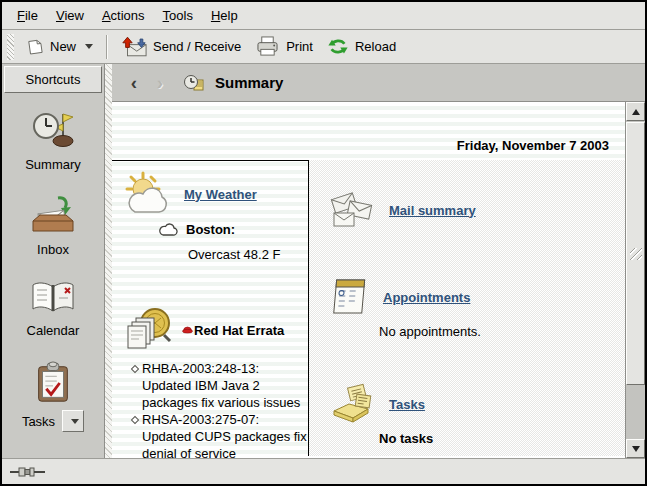 The height and width of the screenshot is (486, 647). What do you see at coordinates (376, 46) in the screenshot?
I see `reload-label: Reload` at bounding box center [376, 46].